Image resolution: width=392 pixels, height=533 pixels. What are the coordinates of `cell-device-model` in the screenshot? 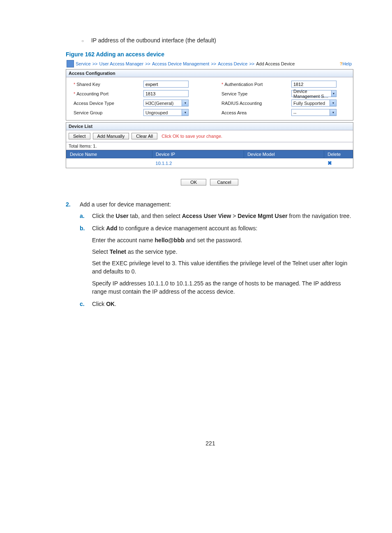 It's located at (284, 163).